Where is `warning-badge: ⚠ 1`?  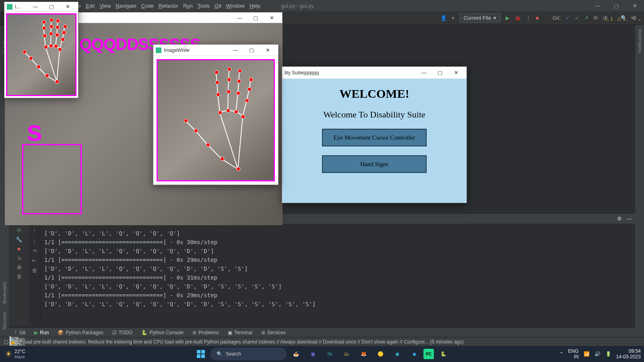
warning-badge: ⚠ 1 is located at coordinates (609, 19).